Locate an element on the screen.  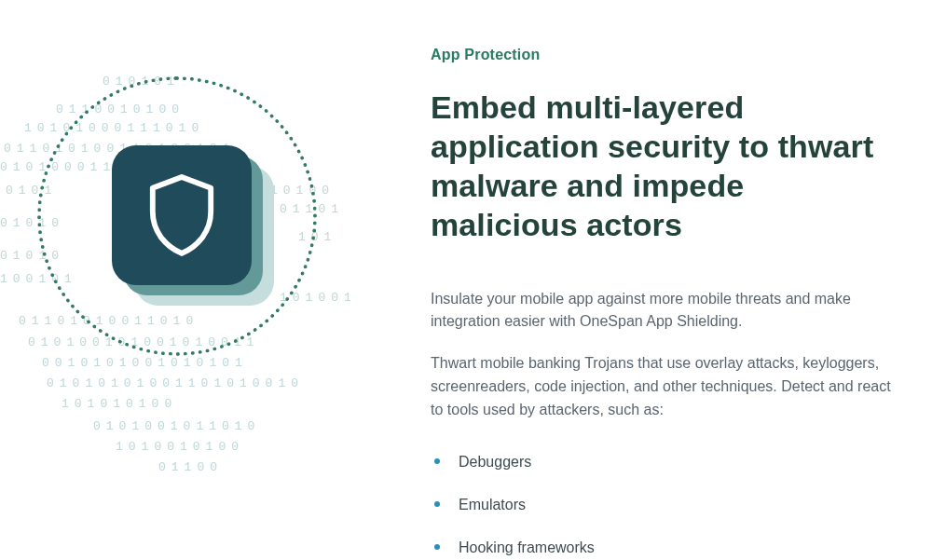
binary-row: 0010101001010101 is located at coordinates (145, 363).